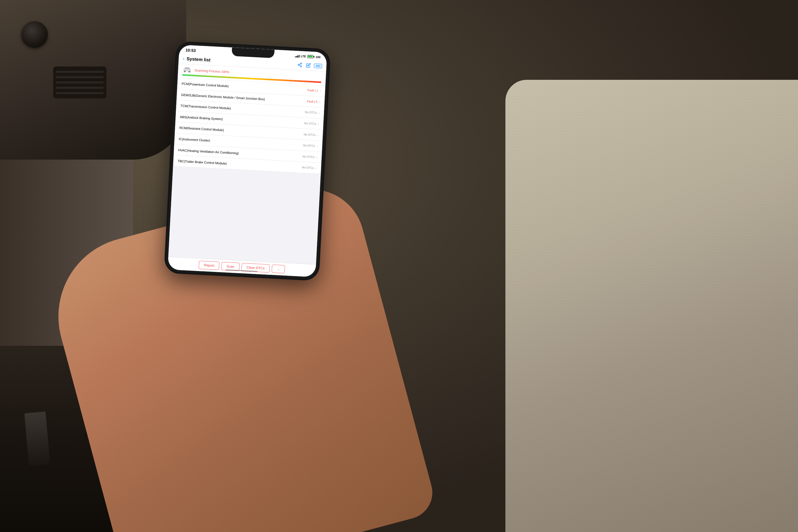 This screenshot has height=532, width=798. Describe the element at coordinates (208, 152) in the screenshot. I see `list-item-name: HVAC(Heating Ventilation Air Conditionin…` at that location.